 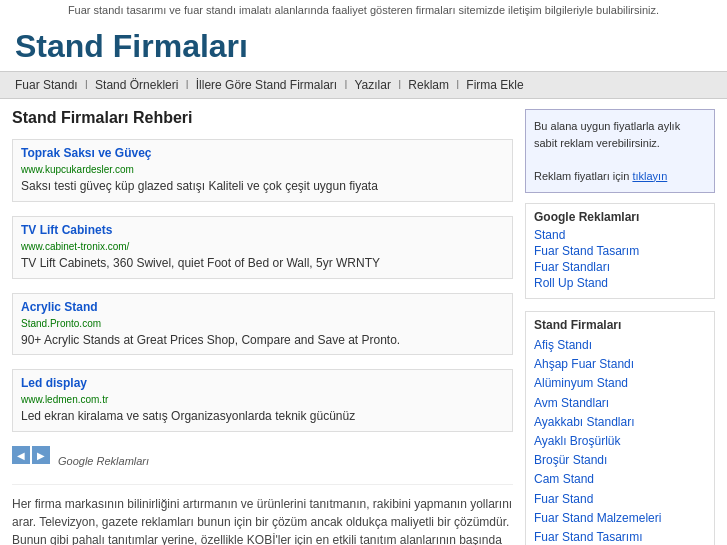 I want to click on ad-3-title-link: Acrylic Stand, so click(x=262, y=307).